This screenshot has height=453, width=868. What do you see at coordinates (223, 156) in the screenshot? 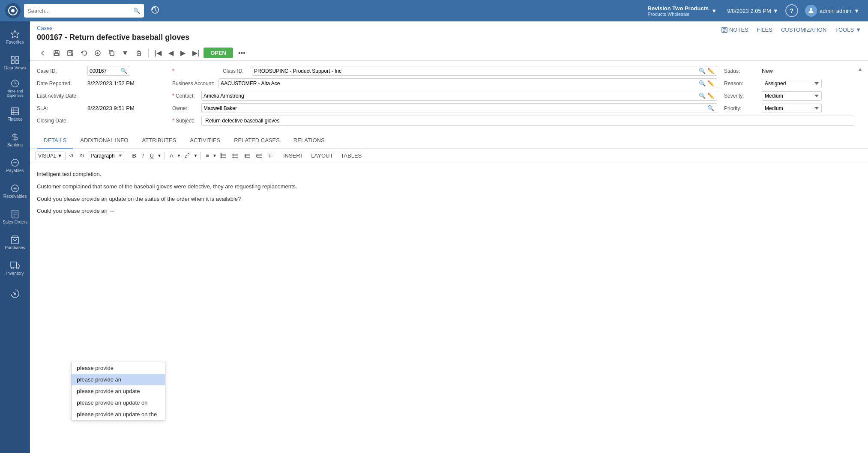
I see `ordered-list-button: 1 2 3` at bounding box center [223, 156].